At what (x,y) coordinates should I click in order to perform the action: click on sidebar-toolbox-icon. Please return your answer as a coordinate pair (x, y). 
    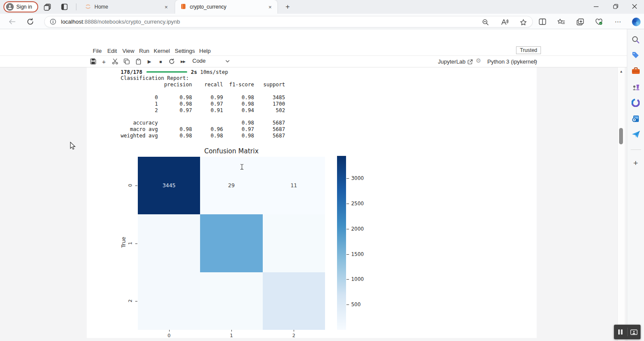
    Looking at the image, I should click on (636, 71).